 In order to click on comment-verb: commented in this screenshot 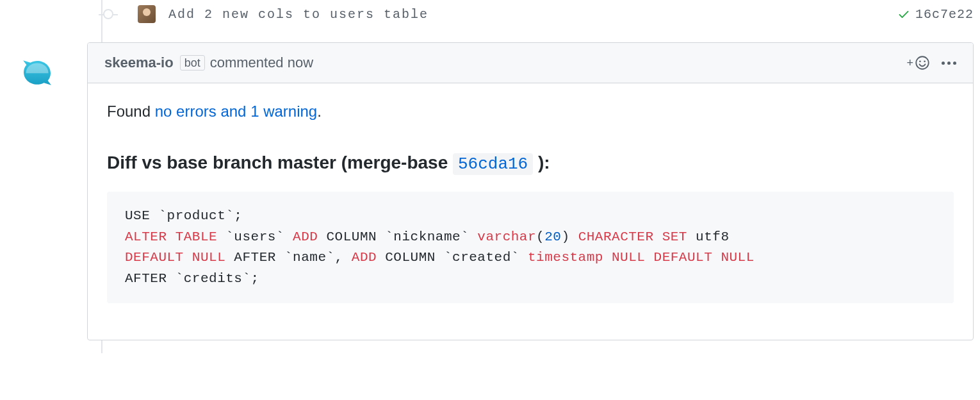, I will do `click(247, 63)`.